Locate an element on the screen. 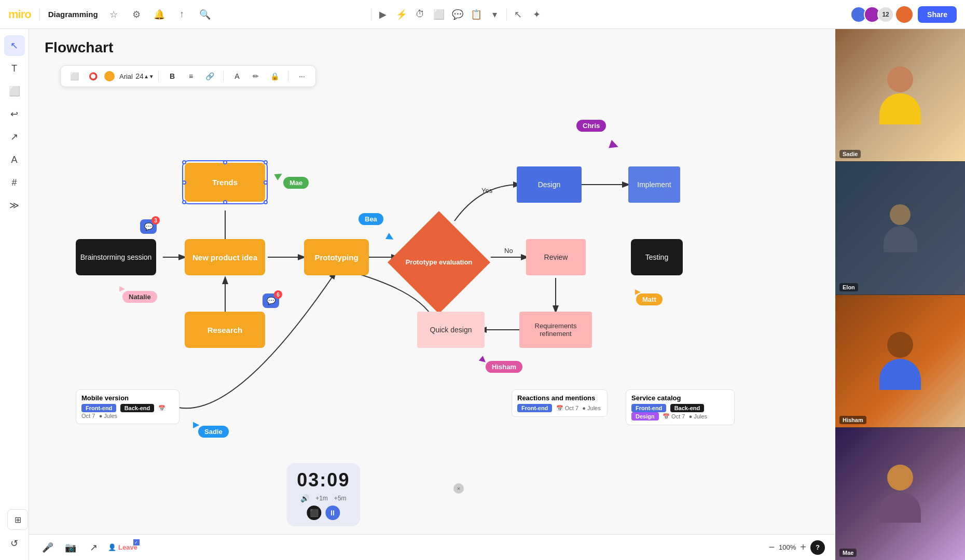  video-label-hisham: Hisham is located at coordinates (853, 420).